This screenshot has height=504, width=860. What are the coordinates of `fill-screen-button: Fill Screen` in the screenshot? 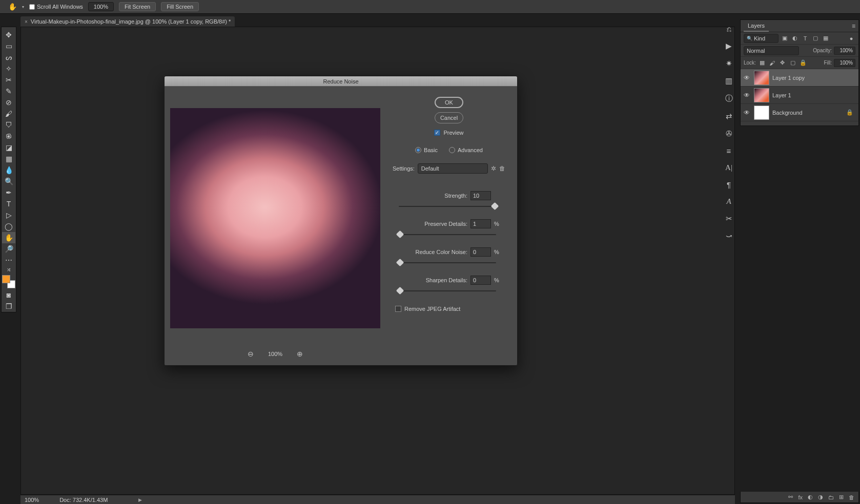 It's located at (180, 7).